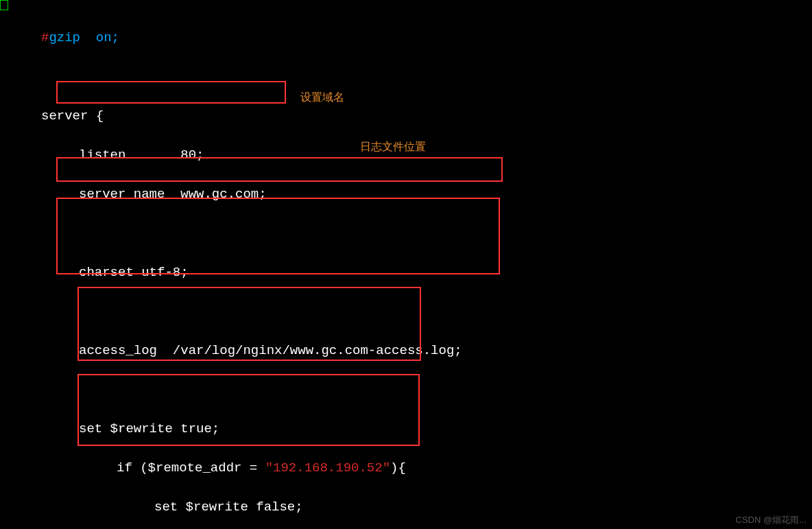 This screenshot has height=529, width=812. What do you see at coordinates (4, 5) in the screenshot?
I see `cursor-marker` at bounding box center [4, 5].